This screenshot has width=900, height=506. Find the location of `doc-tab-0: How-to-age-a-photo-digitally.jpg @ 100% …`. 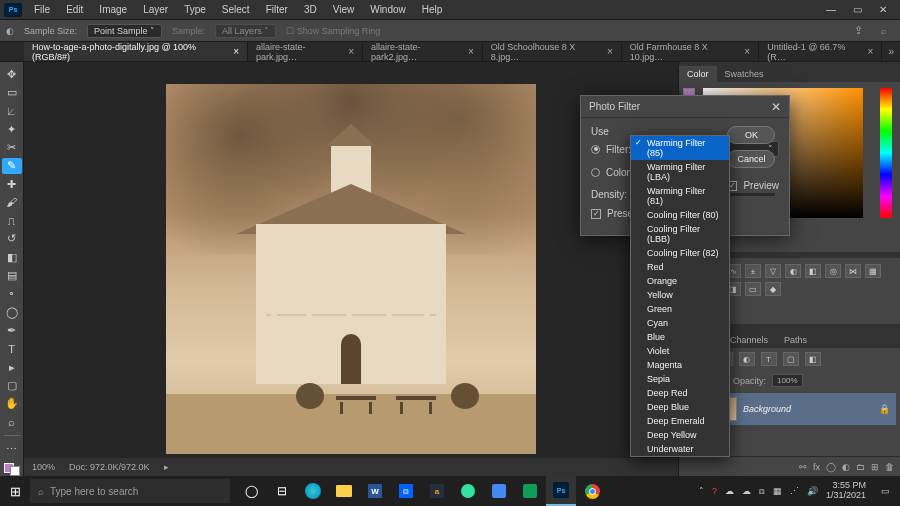

doc-tab-0: How-to-age-a-photo-digitally.jpg @ 100% … is located at coordinates (136, 52).